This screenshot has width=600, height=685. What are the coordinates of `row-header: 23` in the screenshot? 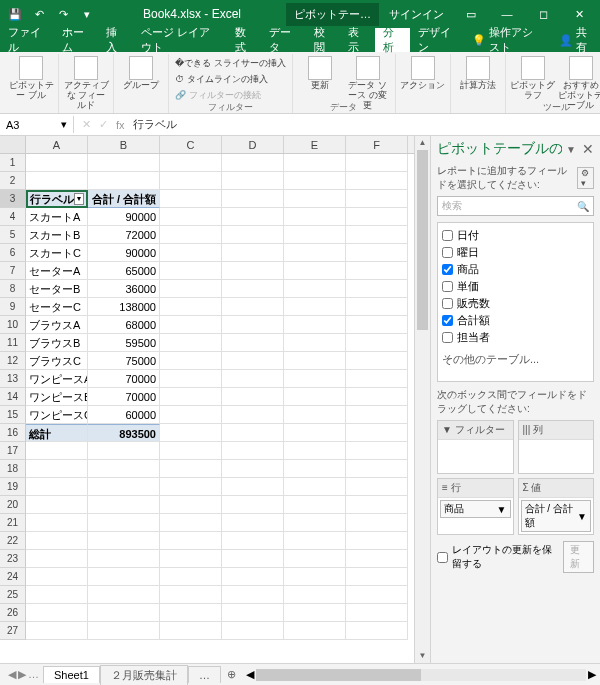 It's located at (13, 559).